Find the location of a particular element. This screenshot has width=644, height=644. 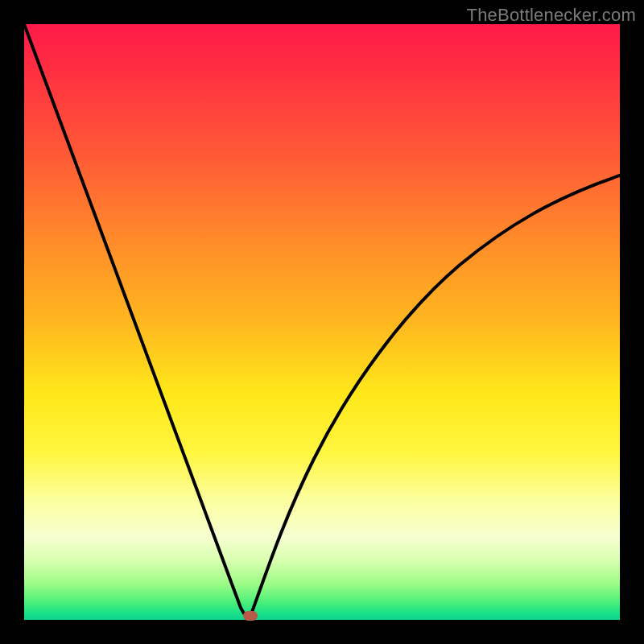

attribution-text: TheBottlenecker.com is located at coordinates (551, 15).